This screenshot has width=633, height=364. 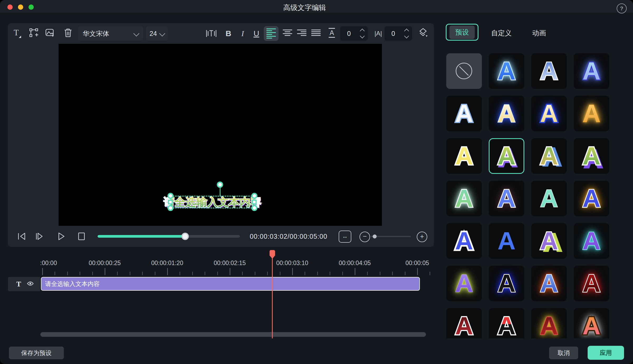 I want to click on align-justify-button, so click(x=316, y=33).